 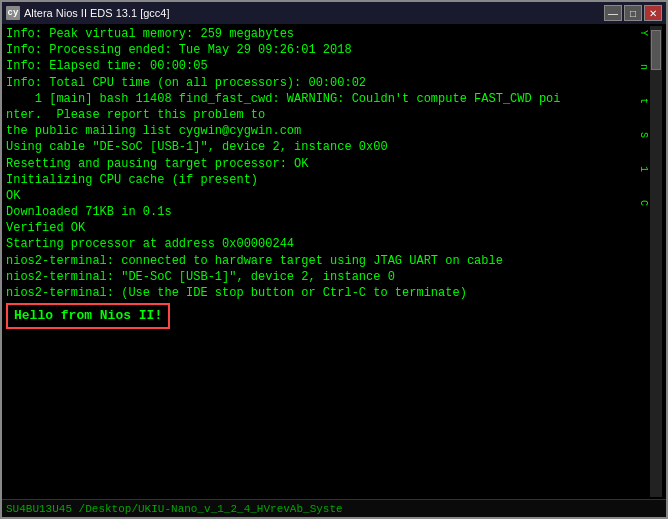 What do you see at coordinates (321, 180) in the screenshot?
I see `terminal-line: Initializing CPU cache (if present)` at bounding box center [321, 180].